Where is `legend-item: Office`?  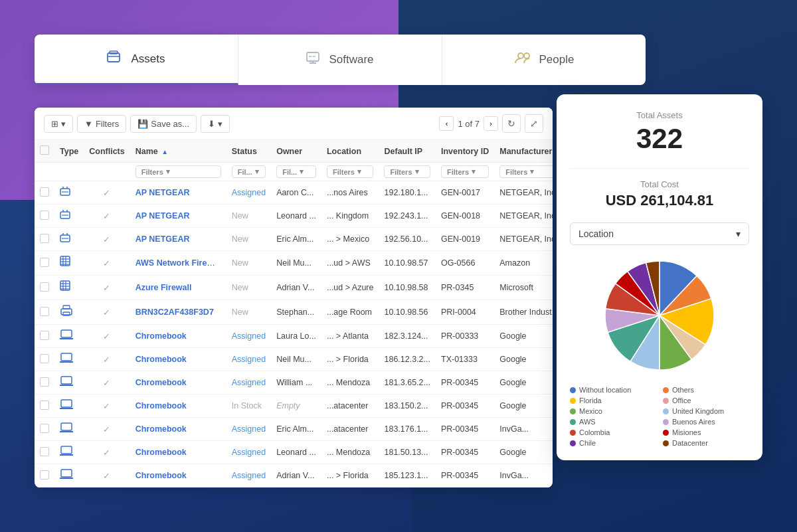
legend-item: Office is located at coordinates (706, 400).